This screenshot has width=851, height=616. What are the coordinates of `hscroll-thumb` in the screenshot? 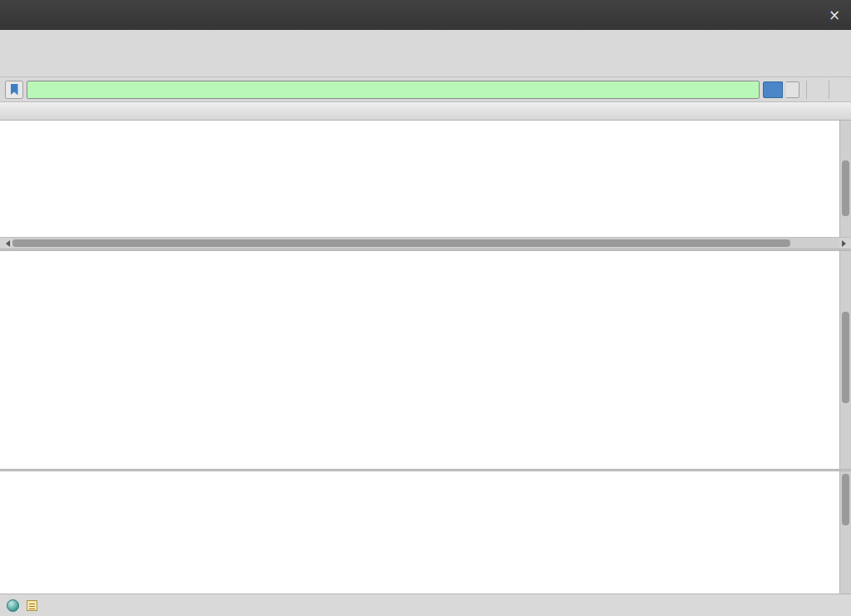 It's located at (401, 243).